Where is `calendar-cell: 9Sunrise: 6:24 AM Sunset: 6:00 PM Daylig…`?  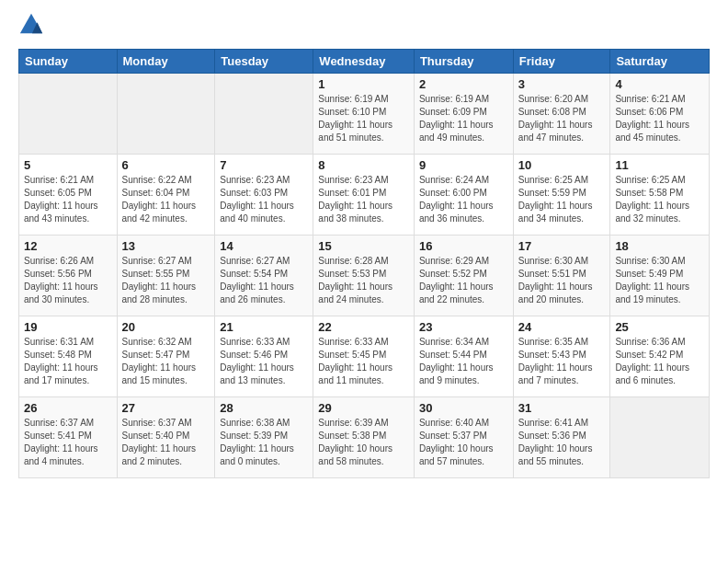 calendar-cell: 9Sunrise: 6:24 AM Sunset: 6:00 PM Daylig… is located at coordinates (463, 195).